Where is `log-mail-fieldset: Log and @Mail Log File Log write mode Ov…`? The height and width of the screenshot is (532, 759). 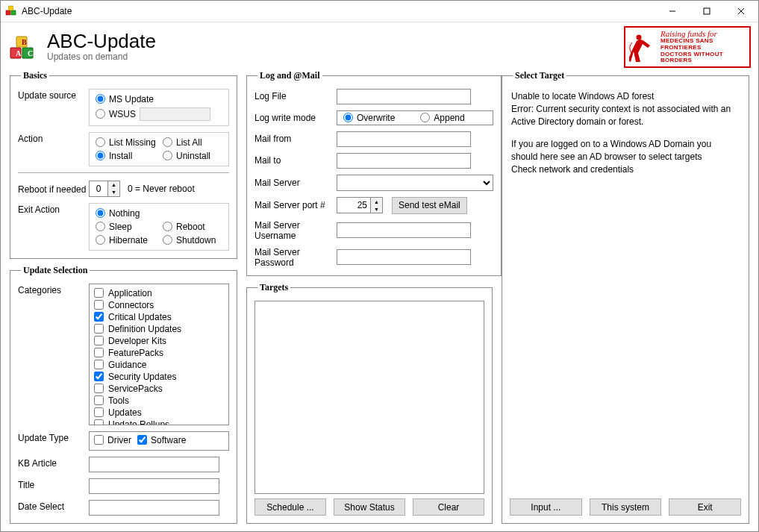
log-mail-fieldset: Log and @Mail Log File Log write mode Ov… is located at coordinates (374, 173).